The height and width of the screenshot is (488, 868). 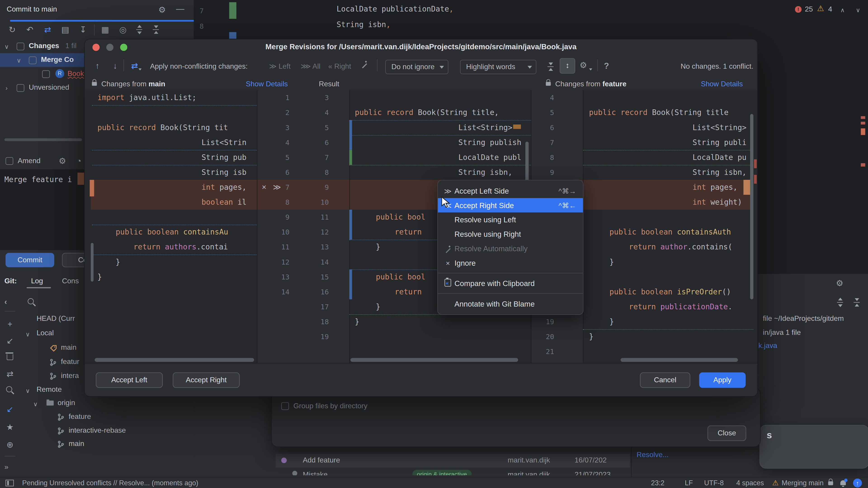 I want to click on magic-wand-icon, so click(x=365, y=66).